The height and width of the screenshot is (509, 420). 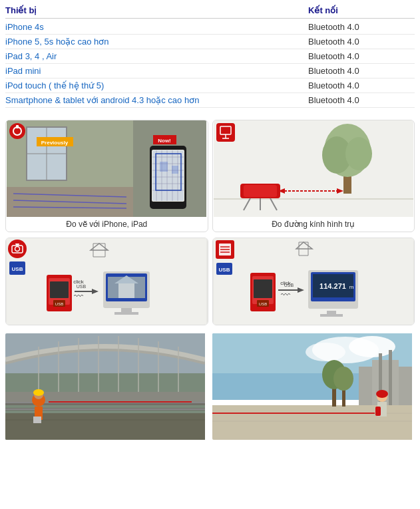 What do you see at coordinates (314, 224) in the screenshot?
I see `cylinder-caption: Đo đường kính hình trụ` at bounding box center [314, 224].